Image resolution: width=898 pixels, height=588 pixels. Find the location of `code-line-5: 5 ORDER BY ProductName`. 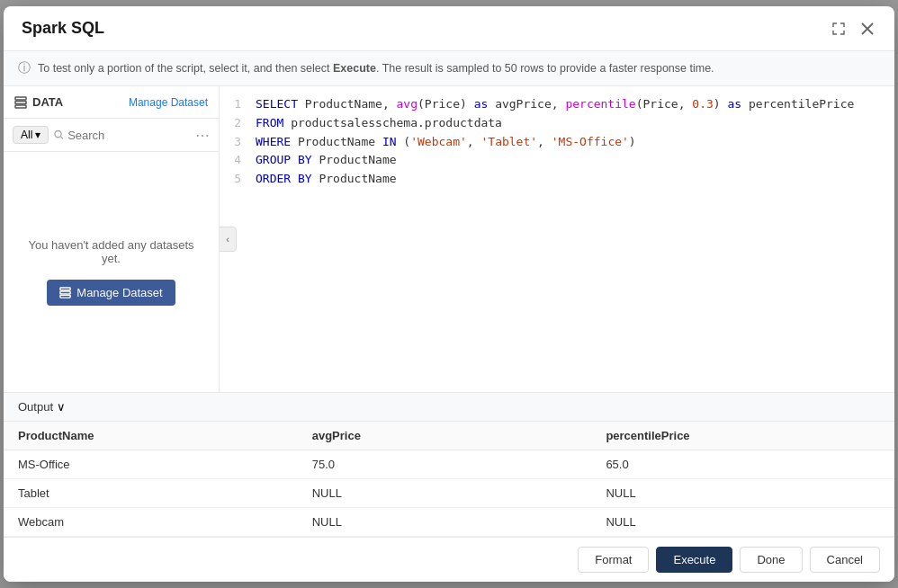

code-line-5: 5 ORDER BY ProductName is located at coordinates (557, 180).